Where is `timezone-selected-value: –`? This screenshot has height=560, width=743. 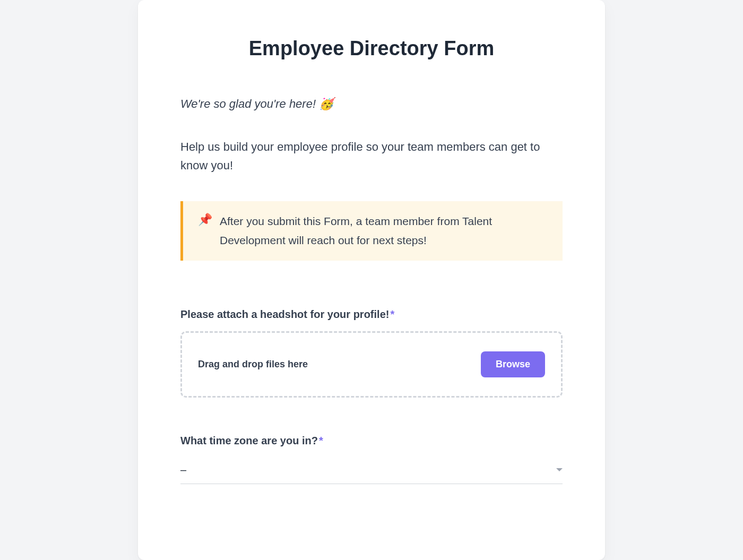 timezone-selected-value: – is located at coordinates (184, 470).